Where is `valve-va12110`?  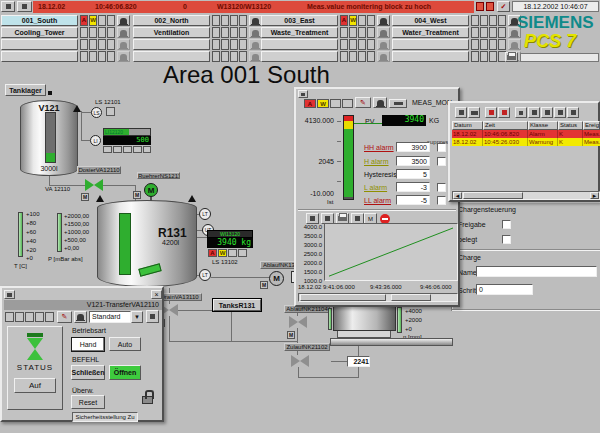
valve-va12110 is located at coordinates (94, 185).